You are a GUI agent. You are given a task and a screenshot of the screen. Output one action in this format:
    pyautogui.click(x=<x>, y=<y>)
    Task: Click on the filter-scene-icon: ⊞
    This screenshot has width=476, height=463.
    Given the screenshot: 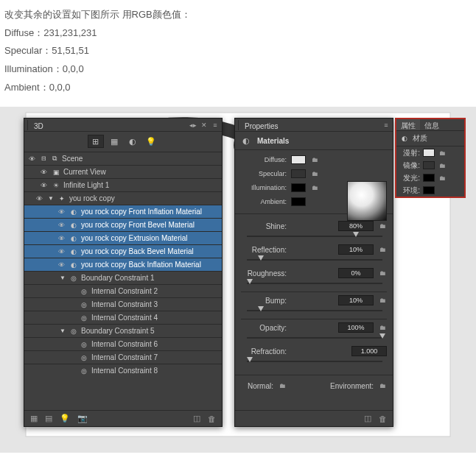 What is the action you would take?
    pyautogui.click(x=96, y=141)
    